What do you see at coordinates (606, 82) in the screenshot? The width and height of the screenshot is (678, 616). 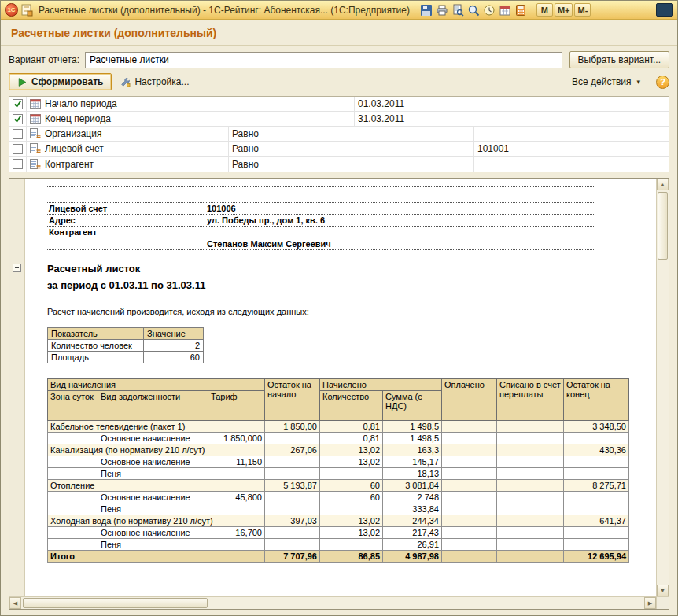 I see `all-actions-button: Все действия ▾` at bounding box center [606, 82].